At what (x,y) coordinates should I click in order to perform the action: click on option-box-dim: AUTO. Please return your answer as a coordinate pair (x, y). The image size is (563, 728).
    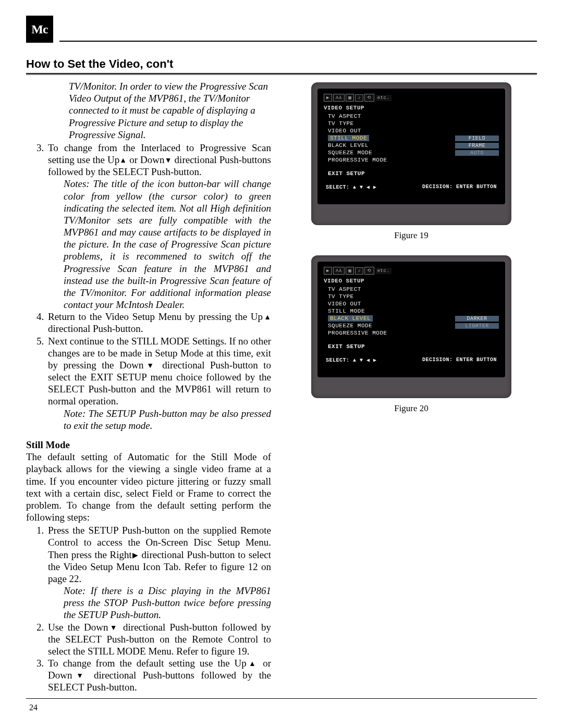
    Looking at the image, I should click on (477, 153).